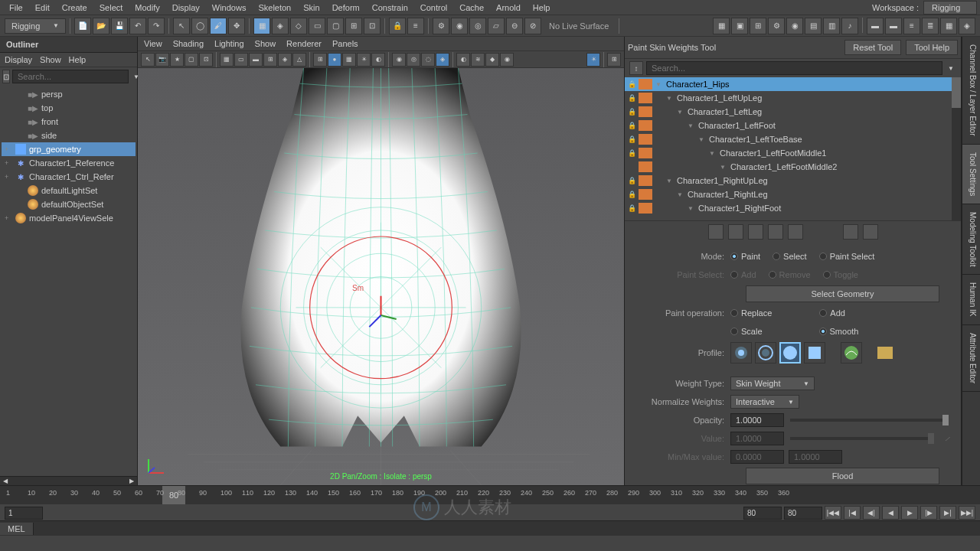 The image size is (980, 551). I want to click on plane-icon: ▱, so click(496, 26).